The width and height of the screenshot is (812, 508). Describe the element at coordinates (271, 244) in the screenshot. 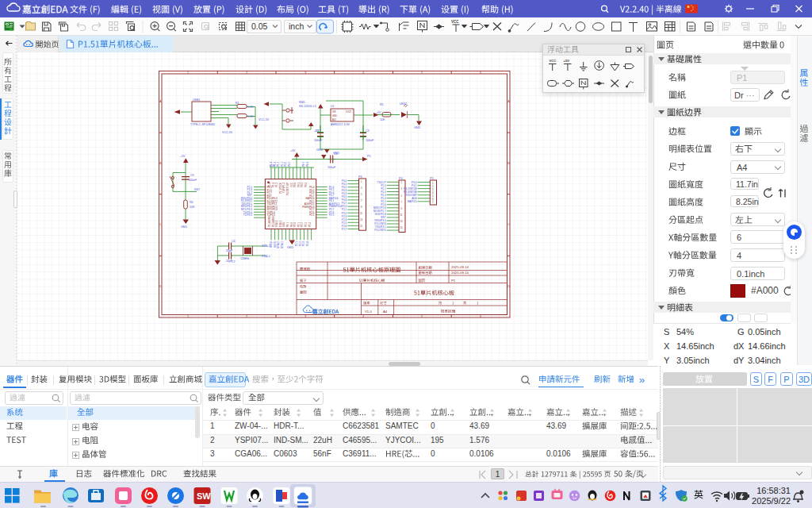

I see `svg-text: MISO` at that location.